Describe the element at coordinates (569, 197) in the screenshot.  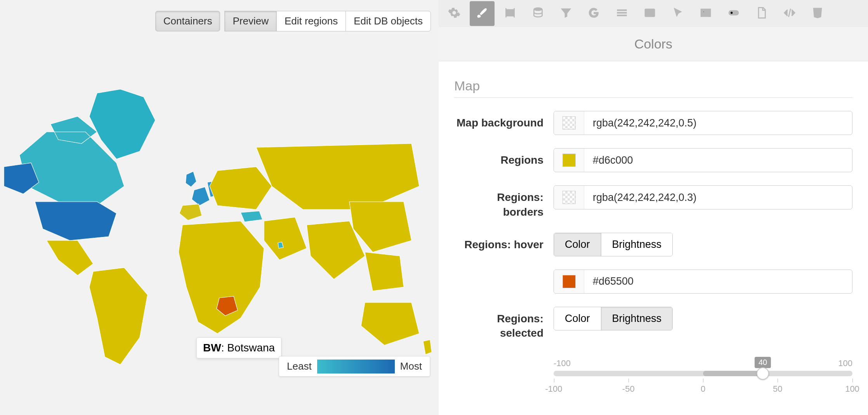
I see `swatch-regions-borders` at that location.